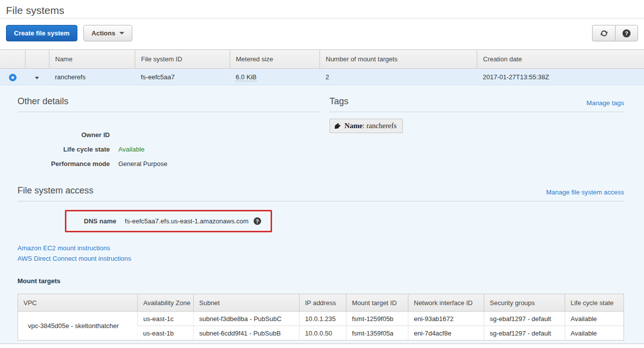 This screenshot has width=644, height=348. Describe the element at coordinates (321, 319) in the screenshot. I see `mt-row-us-east-1c: vpc-3845d05e - skeltonthatcher us-east-1…` at that location.